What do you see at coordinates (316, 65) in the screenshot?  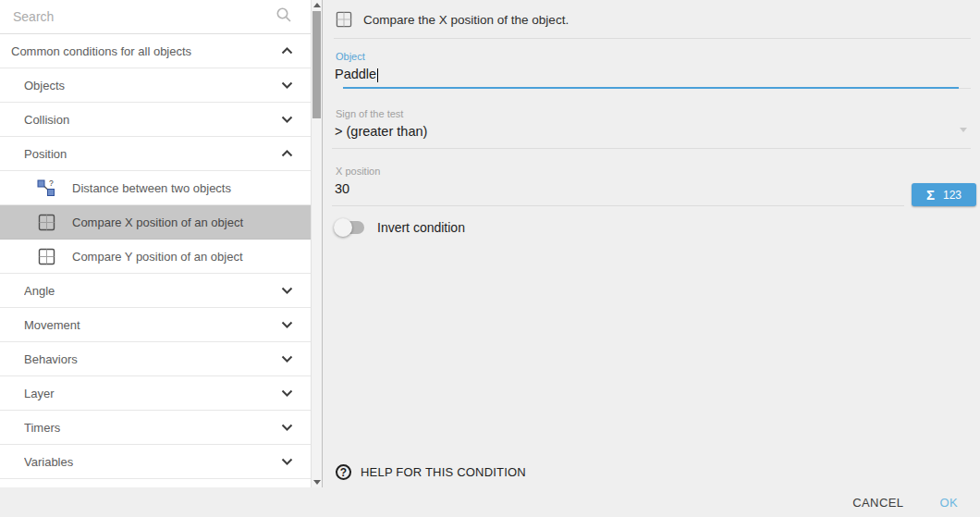 I see `scrollbar-thumb` at bounding box center [316, 65].